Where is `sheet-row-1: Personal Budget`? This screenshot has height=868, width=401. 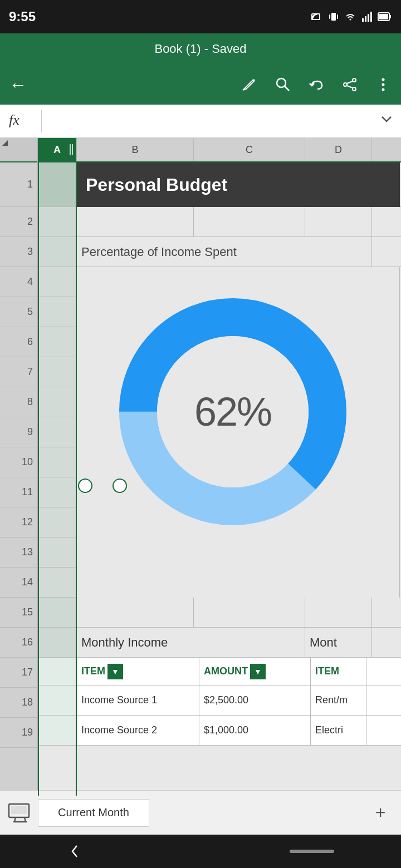
sheet-row-1: Personal Budget is located at coordinates (219, 185).